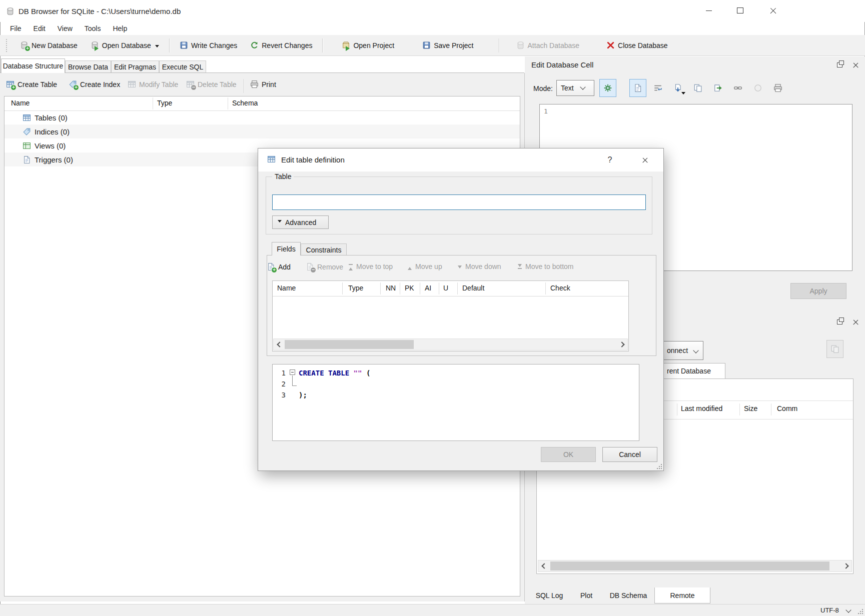  I want to click on dialog-help-button: ?, so click(610, 160).